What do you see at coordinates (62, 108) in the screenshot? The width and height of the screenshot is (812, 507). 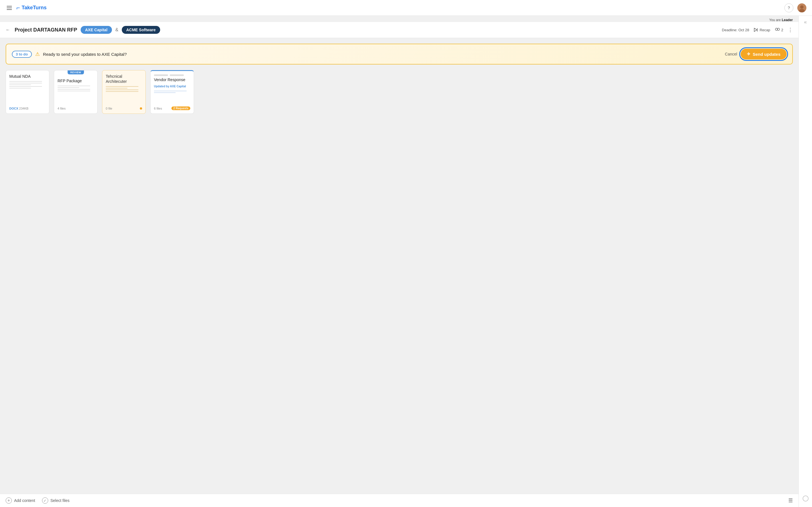 I see `files-count: 4 files` at bounding box center [62, 108].